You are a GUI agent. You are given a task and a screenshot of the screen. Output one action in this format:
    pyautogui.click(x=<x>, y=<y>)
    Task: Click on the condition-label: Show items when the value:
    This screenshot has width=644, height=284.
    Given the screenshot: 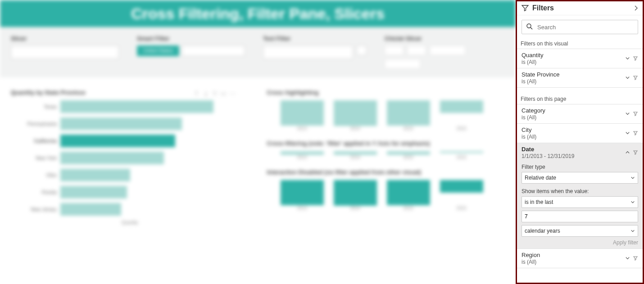 What is the action you would take?
    pyautogui.click(x=580, y=191)
    